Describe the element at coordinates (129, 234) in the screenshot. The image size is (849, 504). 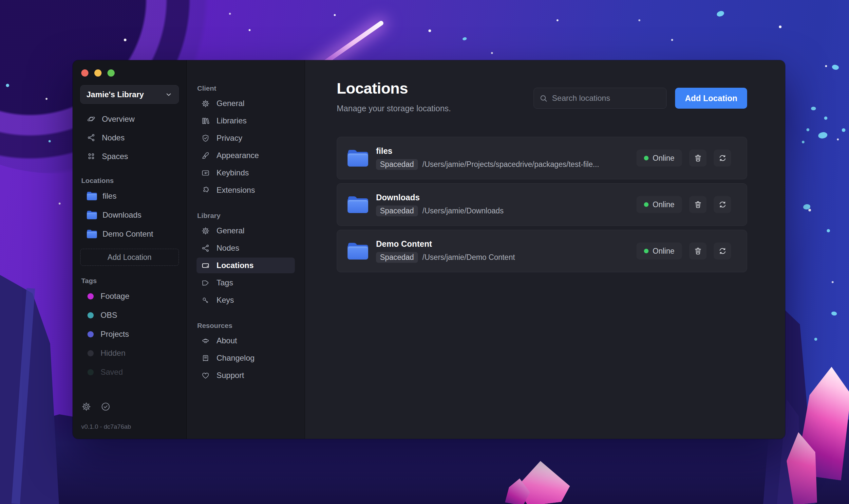
I see `sidebar-location-demo-content: Demo Content` at that location.